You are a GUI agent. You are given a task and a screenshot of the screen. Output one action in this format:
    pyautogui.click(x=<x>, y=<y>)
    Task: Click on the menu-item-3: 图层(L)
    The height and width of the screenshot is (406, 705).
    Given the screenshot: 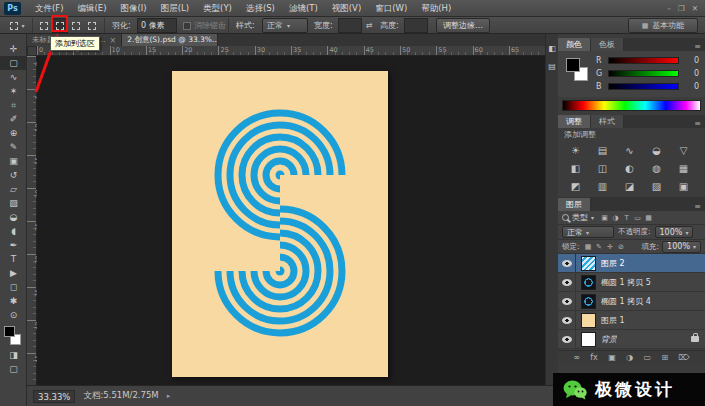 What is the action you would take?
    pyautogui.click(x=175, y=8)
    